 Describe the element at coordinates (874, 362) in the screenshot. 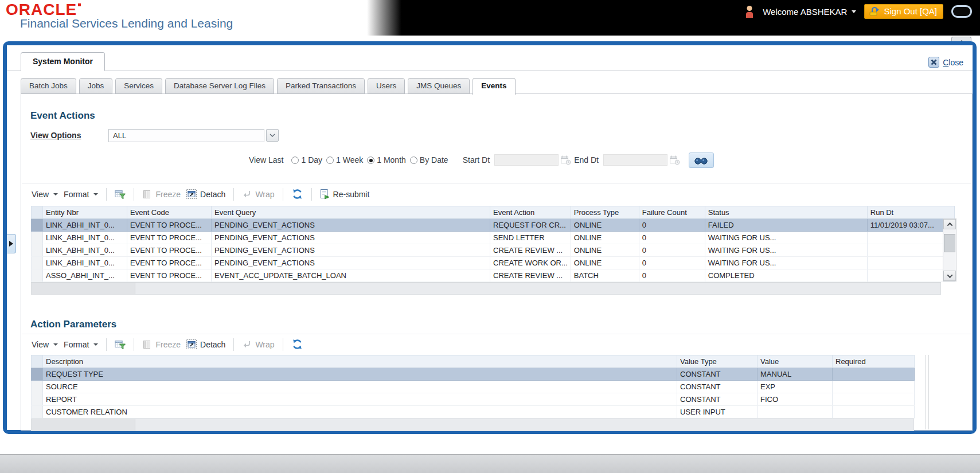

I see `column-header-required: Required` at that location.